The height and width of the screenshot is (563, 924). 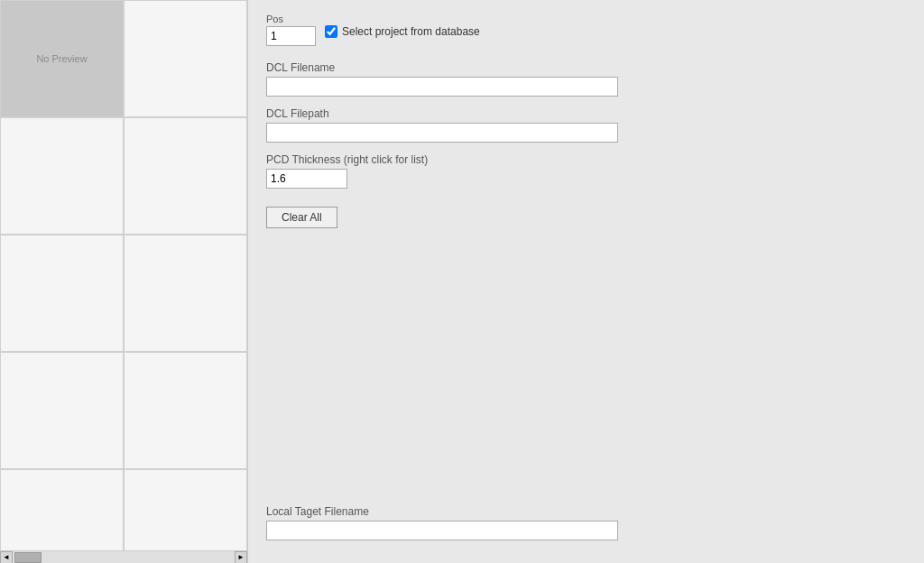 I want to click on pos-group: Pos, so click(x=291, y=30).